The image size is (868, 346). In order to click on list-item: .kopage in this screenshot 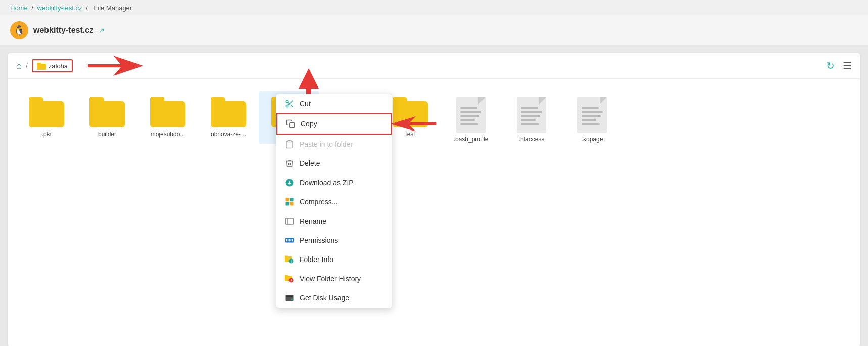, I will do `click(592, 120)`.